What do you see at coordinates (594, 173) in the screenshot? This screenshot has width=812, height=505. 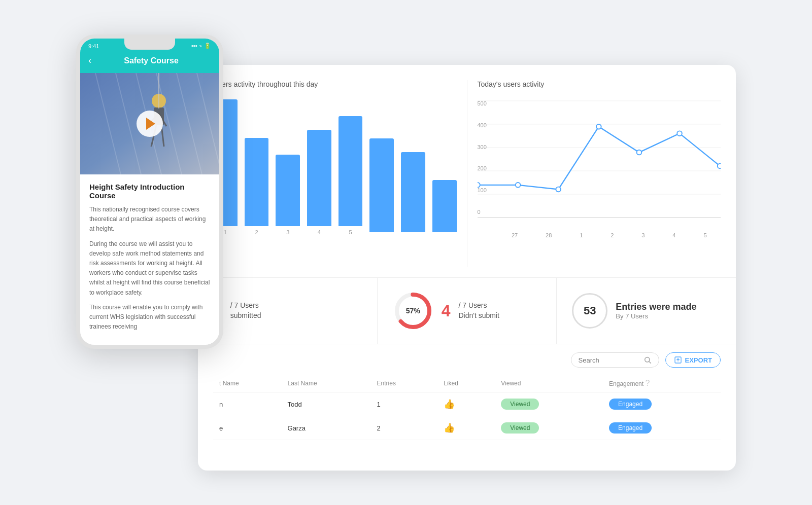 I see `line-chart-section: Today's users activity 500 400 300 200 1…` at bounding box center [594, 173].